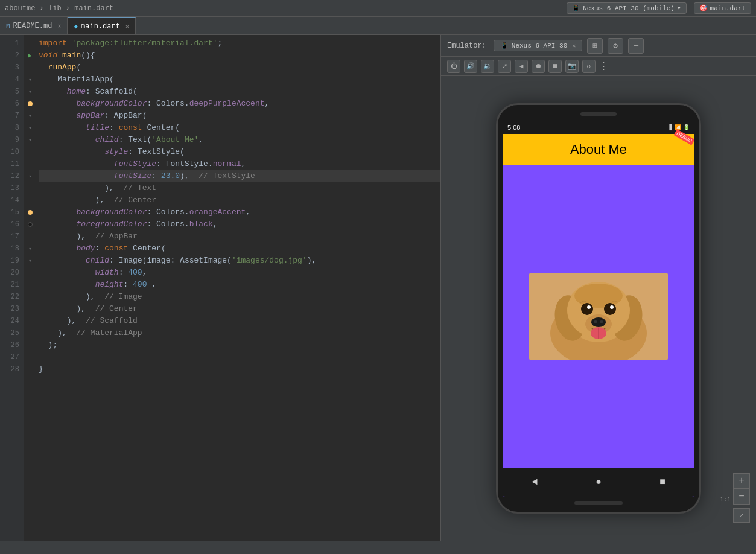  I want to click on main-file-label: 🎯 main.dart, so click(723, 8).